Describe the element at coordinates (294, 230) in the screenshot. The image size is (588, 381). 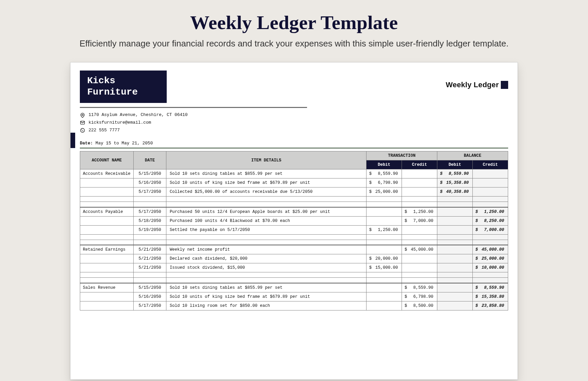
I see `table-row: 5/19/2050Settled the payable on 5/17/205…` at that location.